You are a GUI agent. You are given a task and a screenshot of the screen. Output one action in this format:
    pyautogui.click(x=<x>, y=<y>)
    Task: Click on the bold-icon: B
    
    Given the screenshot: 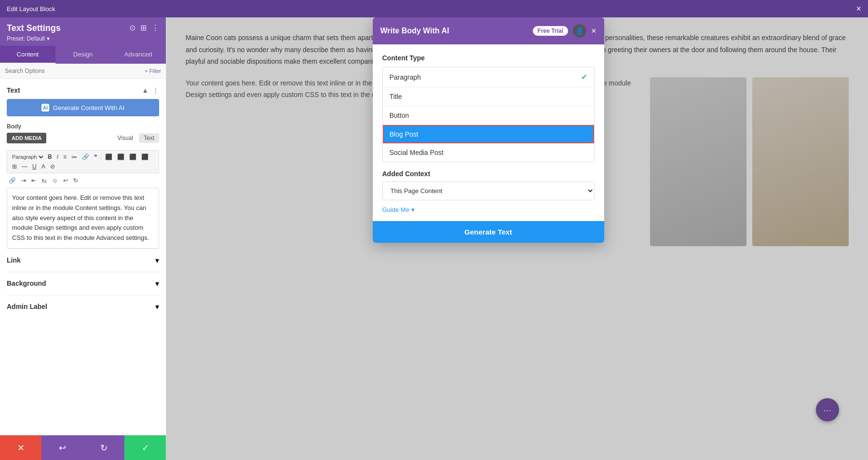 What is the action you would take?
    pyautogui.click(x=50, y=157)
    